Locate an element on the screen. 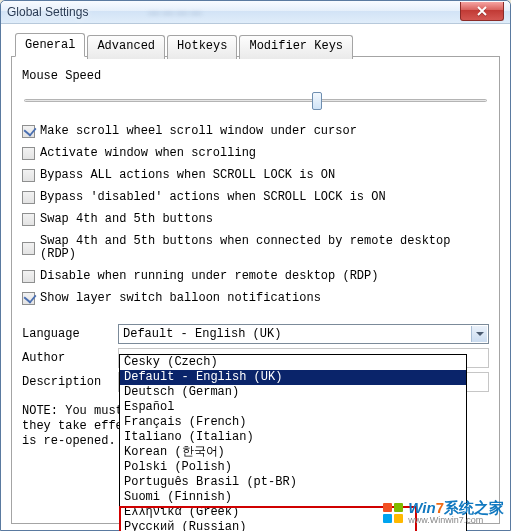 Image resolution: width=511 pixels, height=531 pixels. tab-general: General is located at coordinates (50, 45).